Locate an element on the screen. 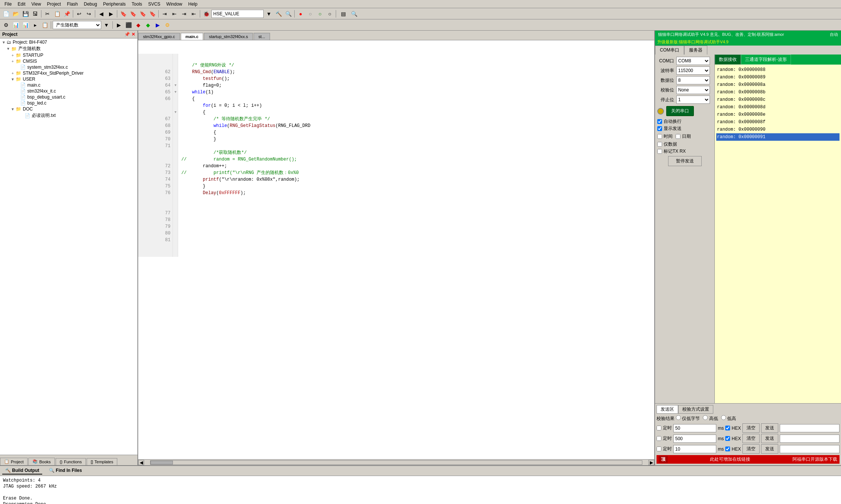  menu-edit: Edit is located at coordinates (22, 4).